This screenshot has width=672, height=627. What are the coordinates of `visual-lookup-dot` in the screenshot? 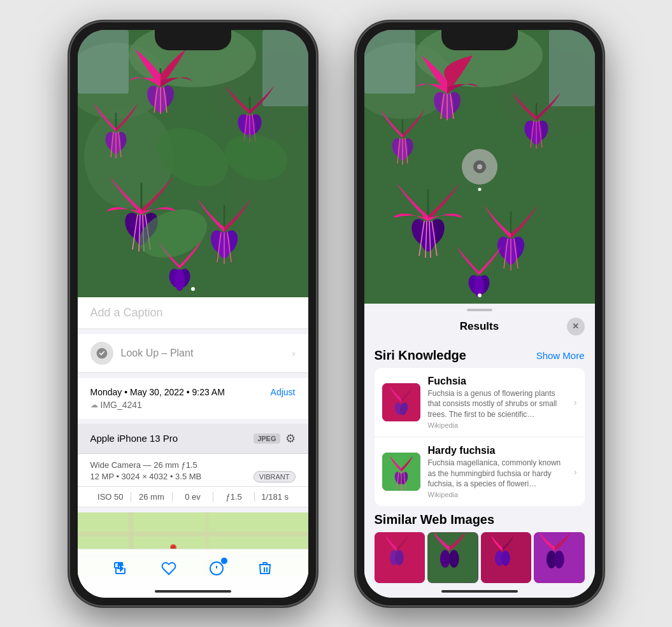 It's located at (479, 190).